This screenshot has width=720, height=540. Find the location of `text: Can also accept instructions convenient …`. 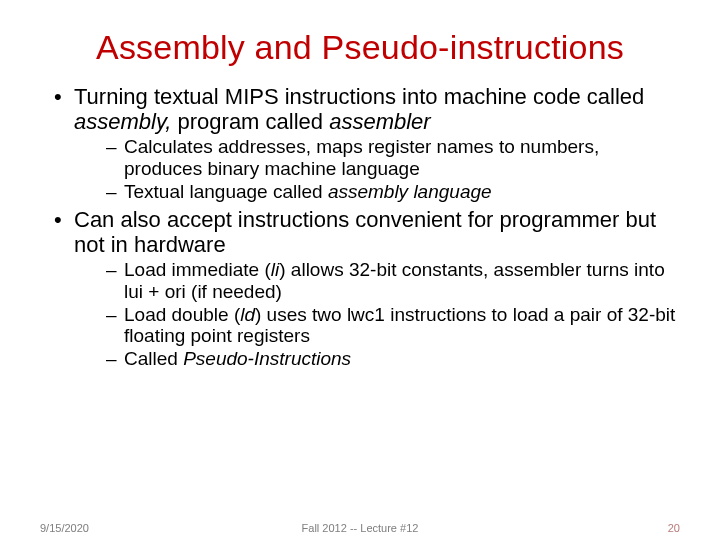

text: Can also accept instructions convenient … is located at coordinates (365, 232).